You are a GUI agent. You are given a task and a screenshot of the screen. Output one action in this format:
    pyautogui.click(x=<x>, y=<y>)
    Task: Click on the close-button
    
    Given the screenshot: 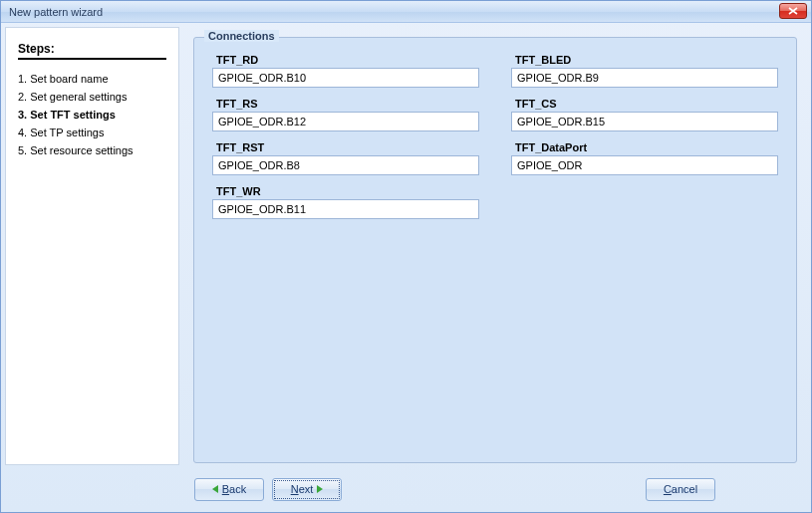 What is the action you would take?
    pyautogui.click(x=793, y=11)
    